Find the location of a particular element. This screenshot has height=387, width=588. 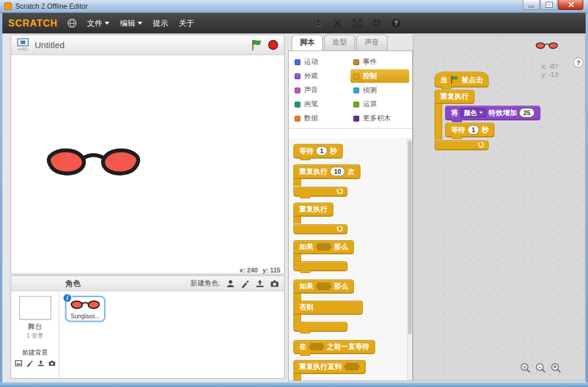

duplicate-stamp-icon is located at coordinates (318, 23).